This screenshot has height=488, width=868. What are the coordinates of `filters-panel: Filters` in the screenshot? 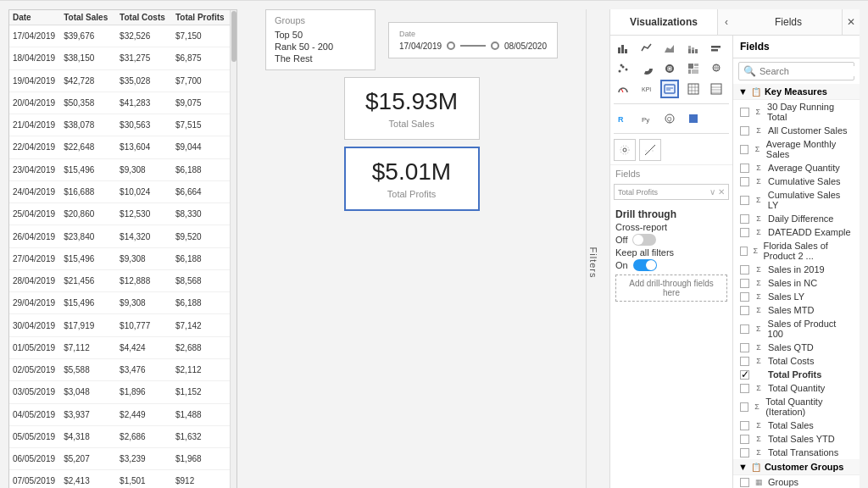 It's located at (593, 249).